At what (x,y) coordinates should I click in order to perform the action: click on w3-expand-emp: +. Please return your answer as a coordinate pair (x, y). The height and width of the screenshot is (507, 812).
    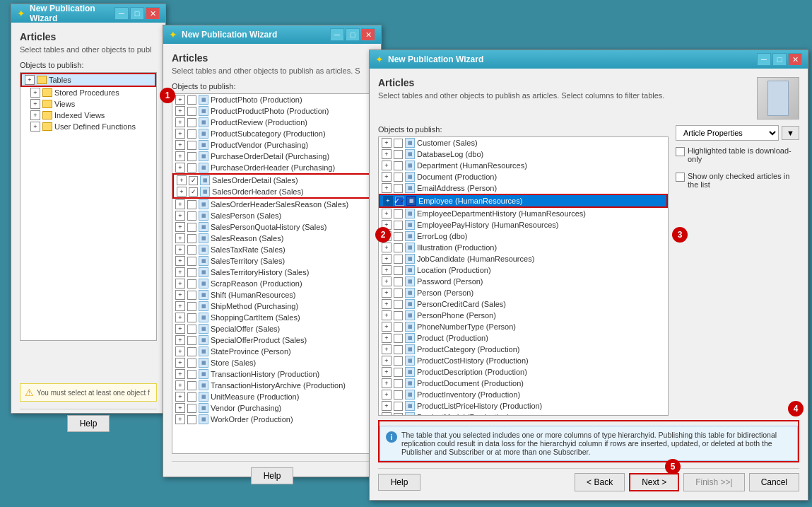
    Looking at the image, I should click on (388, 201).